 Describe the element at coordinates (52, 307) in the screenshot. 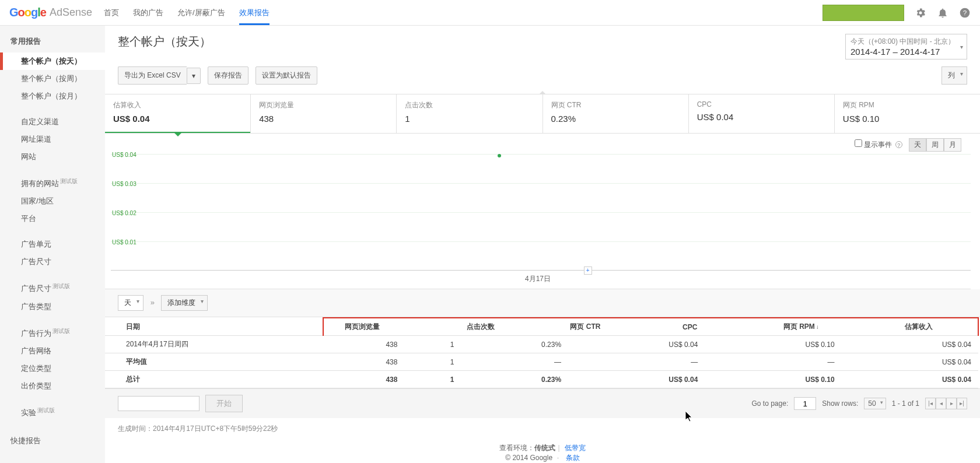

I see `sidebar-item-ad-type: 广告类型` at that location.